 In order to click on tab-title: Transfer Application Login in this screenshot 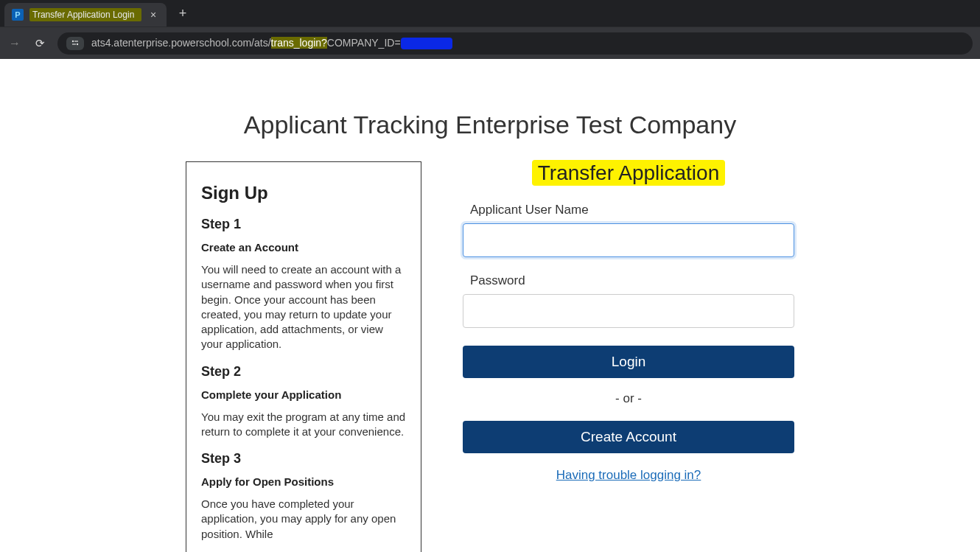, I will do `click(85, 15)`.